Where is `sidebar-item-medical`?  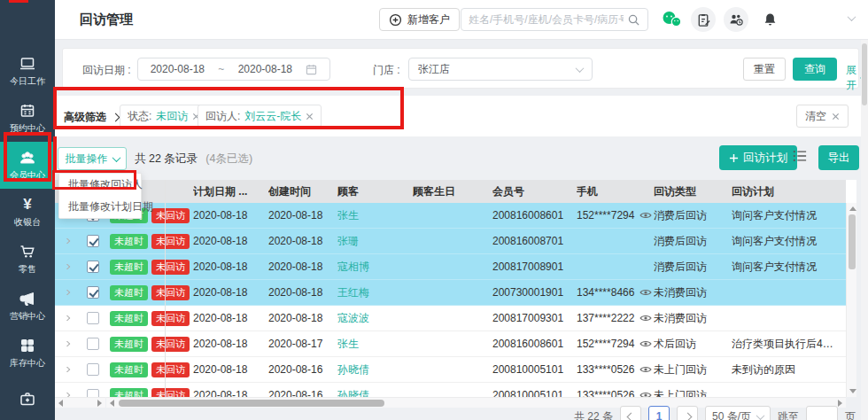 sidebar-item-medical is located at coordinates (27, 399).